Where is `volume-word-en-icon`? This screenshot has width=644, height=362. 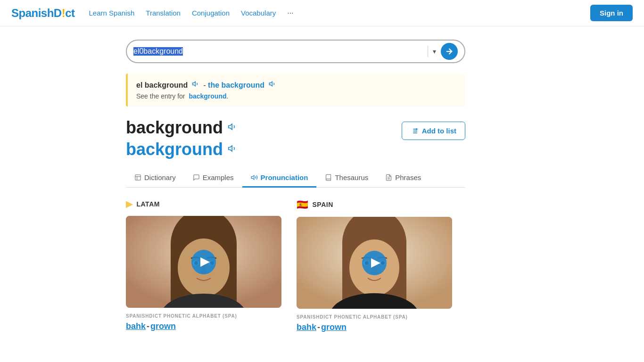
volume-word-en-icon is located at coordinates (232, 127).